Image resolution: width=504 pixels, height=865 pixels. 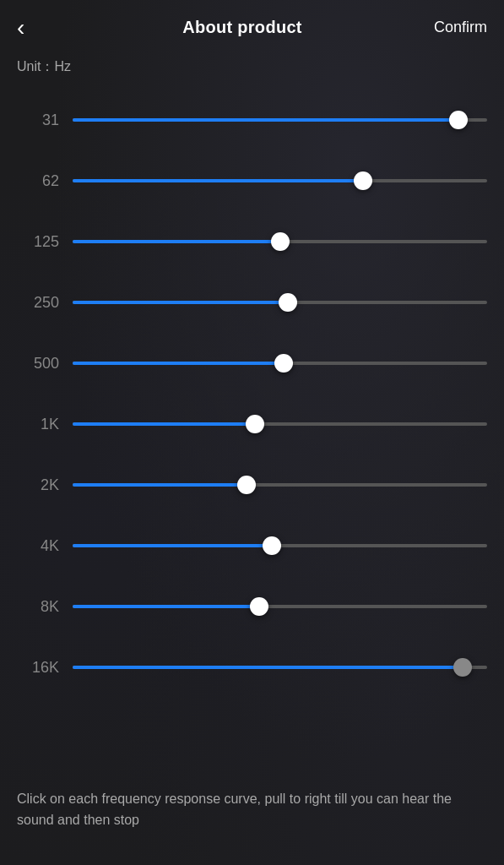 What do you see at coordinates (280, 607) in the screenshot?
I see `slider-track-8k` at bounding box center [280, 607].